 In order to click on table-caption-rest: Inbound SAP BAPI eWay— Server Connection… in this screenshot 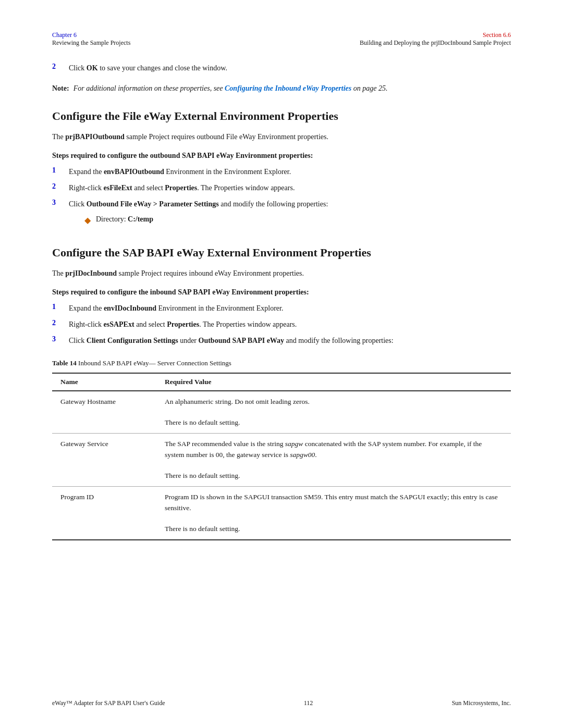, I will do `click(155, 363)`.